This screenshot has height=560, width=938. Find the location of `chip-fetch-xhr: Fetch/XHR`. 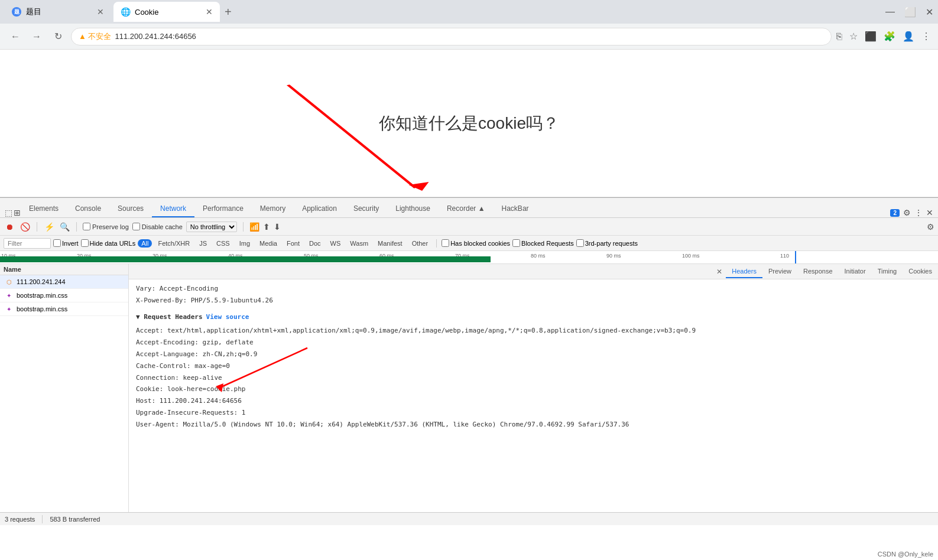

chip-fetch-xhr: Fetch/XHR is located at coordinates (174, 243).